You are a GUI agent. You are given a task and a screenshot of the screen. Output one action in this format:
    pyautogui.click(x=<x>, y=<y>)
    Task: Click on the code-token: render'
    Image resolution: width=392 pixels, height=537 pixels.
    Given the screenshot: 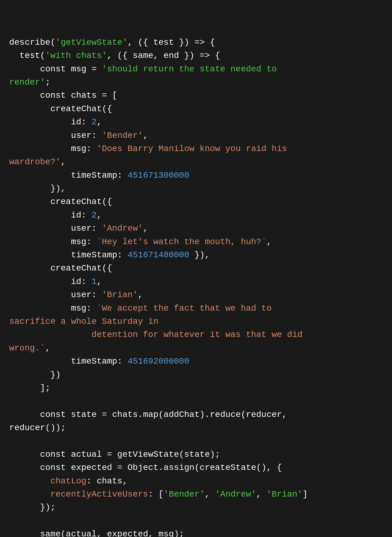 What is the action you would take?
    pyautogui.click(x=27, y=82)
    